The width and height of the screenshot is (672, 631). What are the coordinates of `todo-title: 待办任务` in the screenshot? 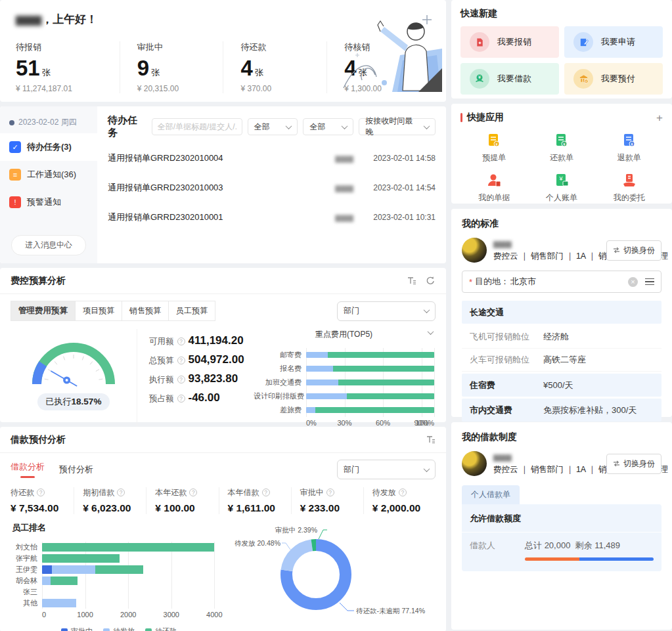 It's located at (127, 127).